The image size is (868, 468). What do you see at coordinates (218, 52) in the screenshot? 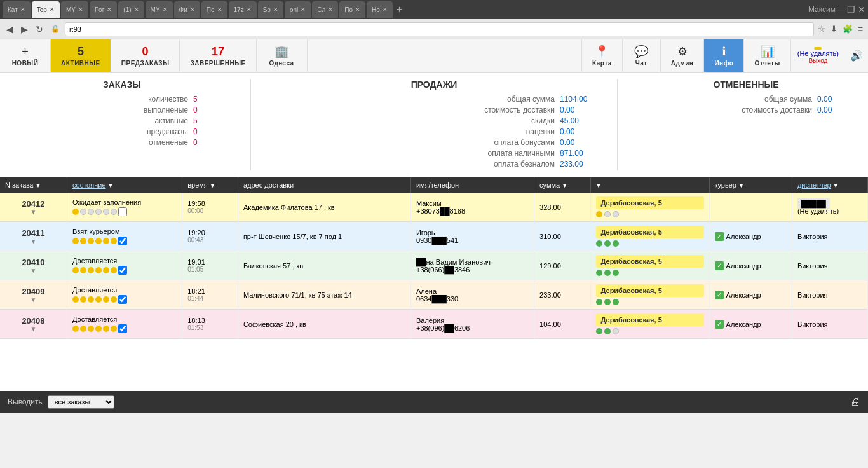
I see `completed-count: 17` at bounding box center [218, 52].